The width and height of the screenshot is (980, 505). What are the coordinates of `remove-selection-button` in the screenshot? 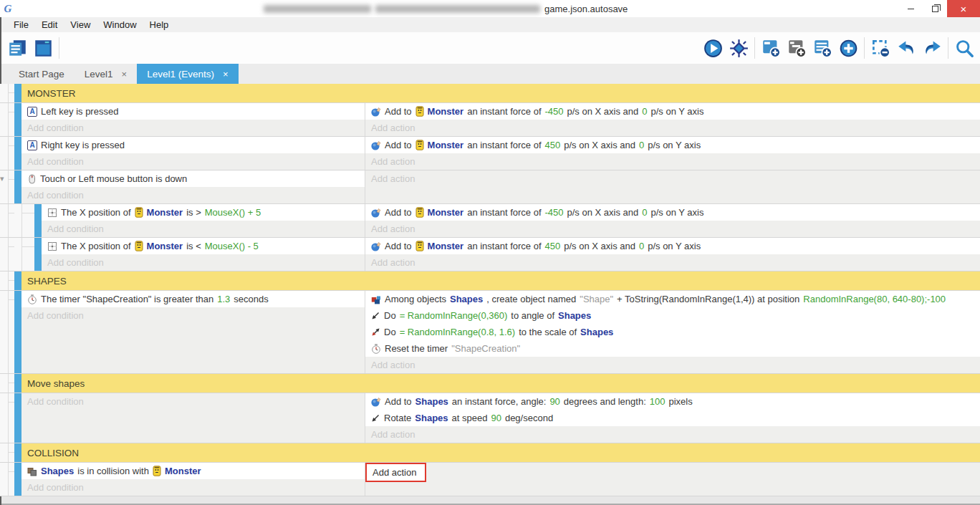 It's located at (880, 48).